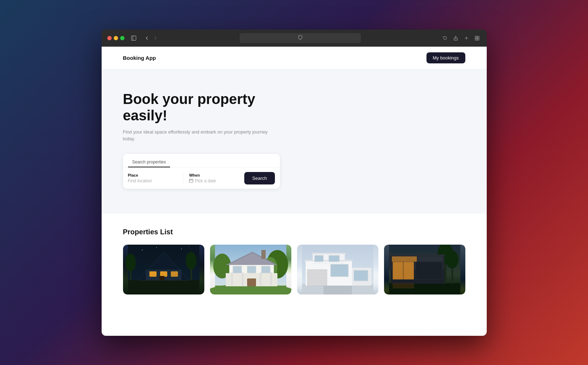 This screenshot has height=365, width=588. Describe the element at coordinates (116, 38) in the screenshot. I see `traffic-lights` at that location.